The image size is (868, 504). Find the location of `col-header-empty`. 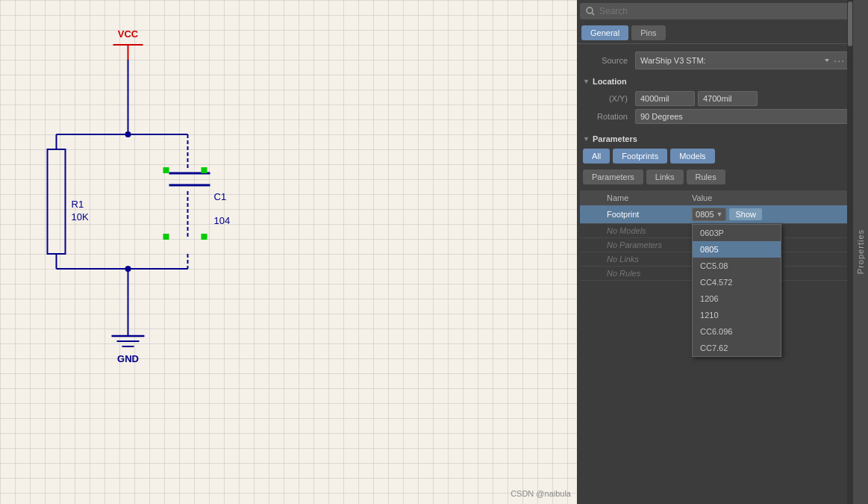

col-header-empty is located at coordinates (591, 198).